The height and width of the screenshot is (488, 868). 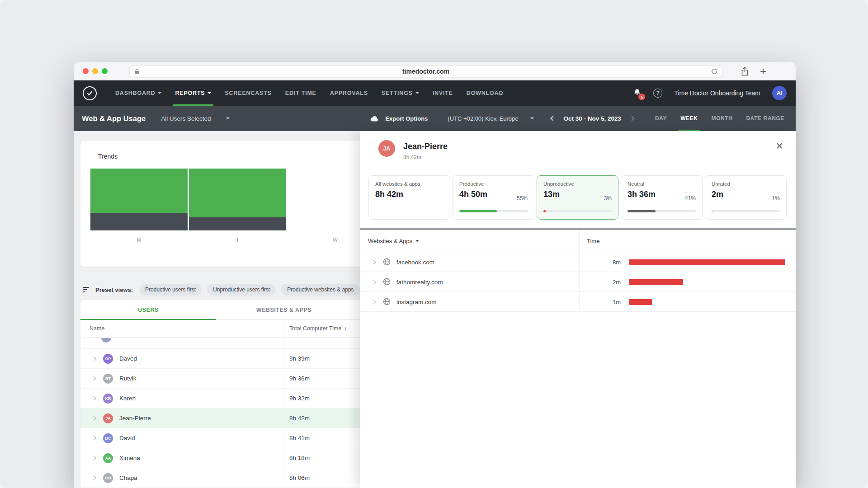 I want to click on close-window-button, so click(x=86, y=71).